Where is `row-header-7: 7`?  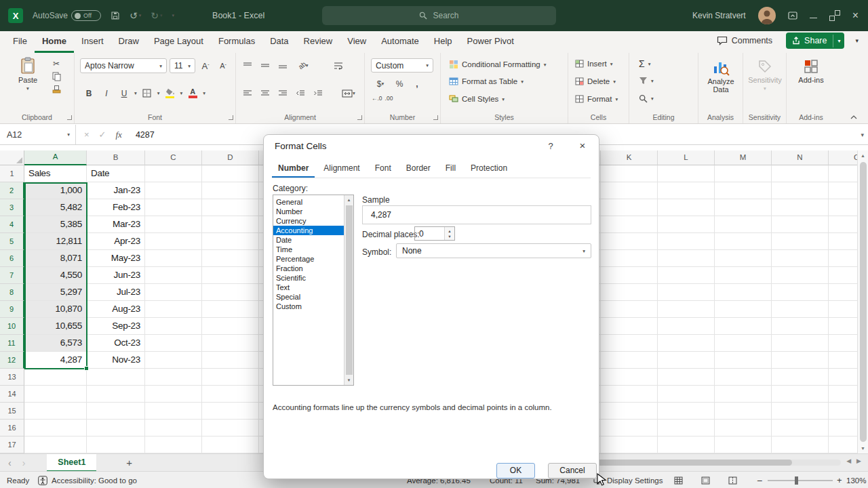
row-header-7: 7 is located at coordinates (12, 275).